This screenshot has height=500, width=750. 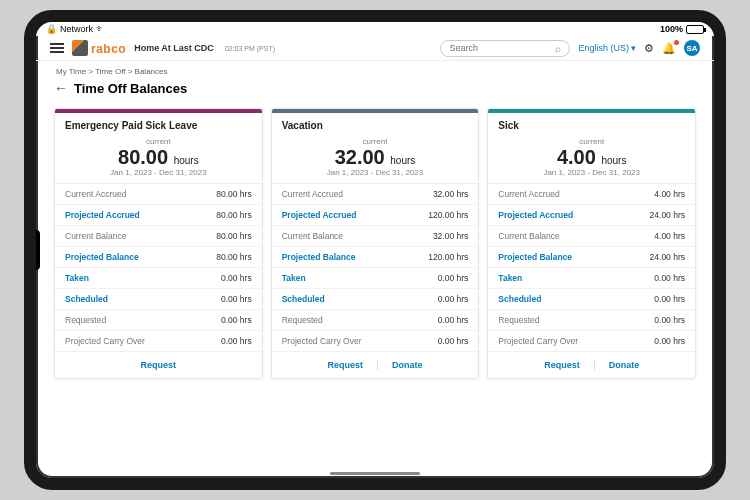 What do you see at coordinates (376, 194) in the screenshot?
I see `balance-row: Current Accrued32.00 hrs` at bounding box center [376, 194].